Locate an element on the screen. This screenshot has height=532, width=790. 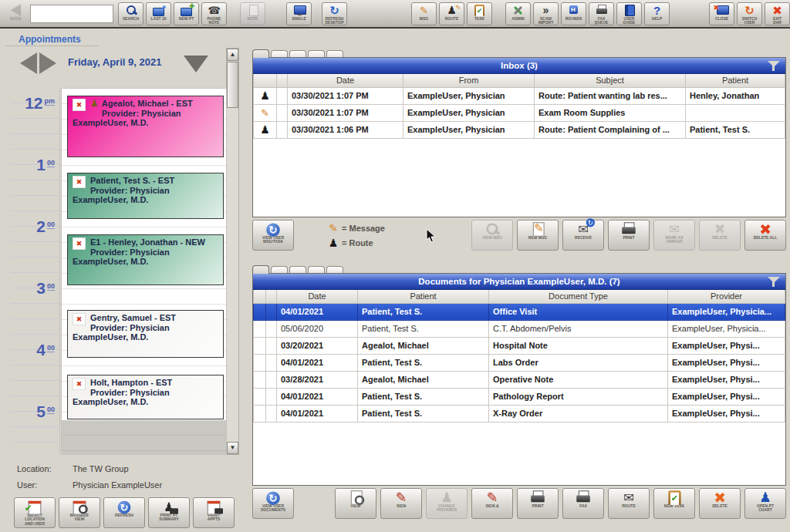
toolbar-button: MARK AS UNREAD is located at coordinates (674, 235).